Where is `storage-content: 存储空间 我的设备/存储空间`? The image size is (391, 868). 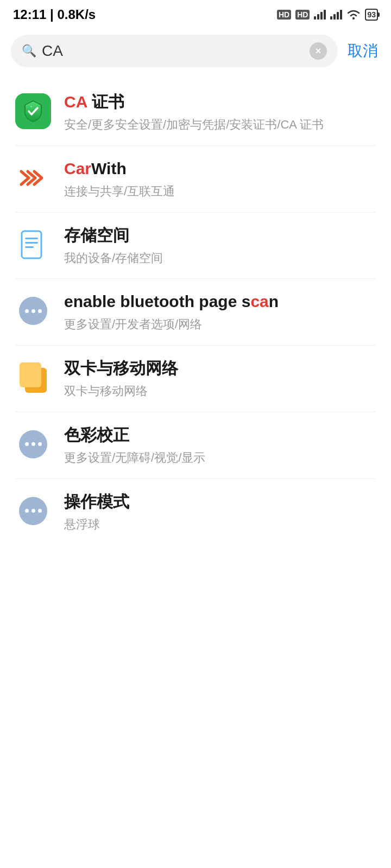 storage-content: 存储空间 我的设备/存储空间 is located at coordinates (220, 246).